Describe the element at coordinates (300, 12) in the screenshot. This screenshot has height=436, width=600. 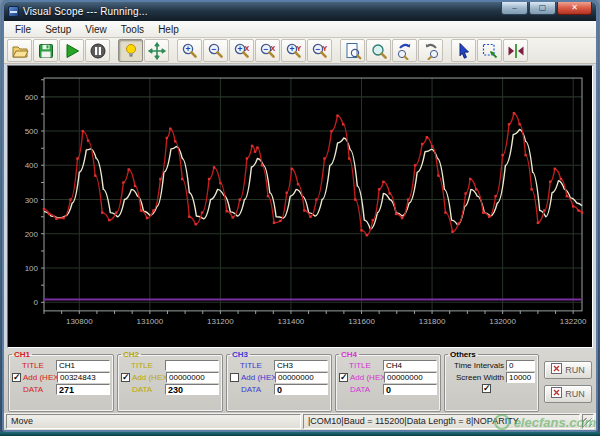
I see `title-bar: Visual Scope --- Running... – ▢ ✕` at that location.